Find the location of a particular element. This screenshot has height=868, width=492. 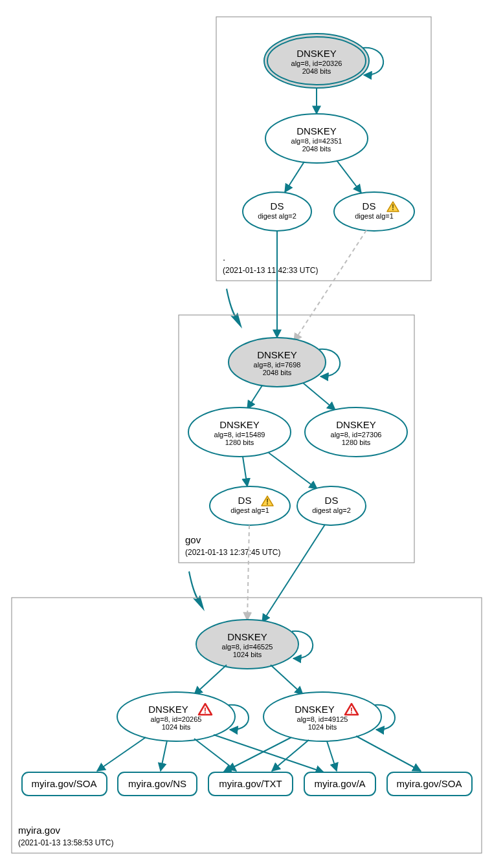

svg-text: alg=8, id=20326 is located at coordinates (317, 63).